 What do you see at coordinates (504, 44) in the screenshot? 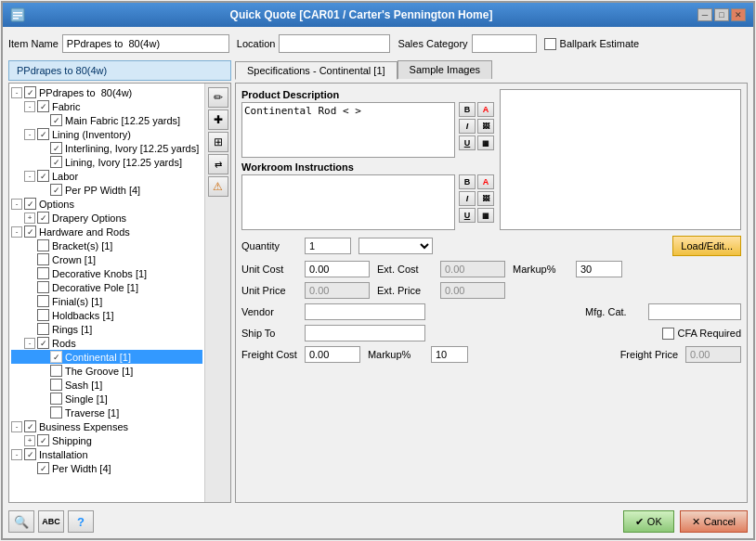
I see `sales-category-input` at bounding box center [504, 44].